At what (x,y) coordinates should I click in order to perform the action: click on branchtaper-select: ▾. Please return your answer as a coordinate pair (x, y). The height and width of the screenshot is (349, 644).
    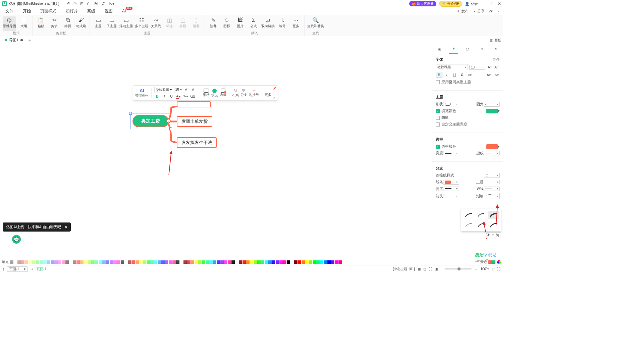
    Looking at the image, I should click on (492, 196).